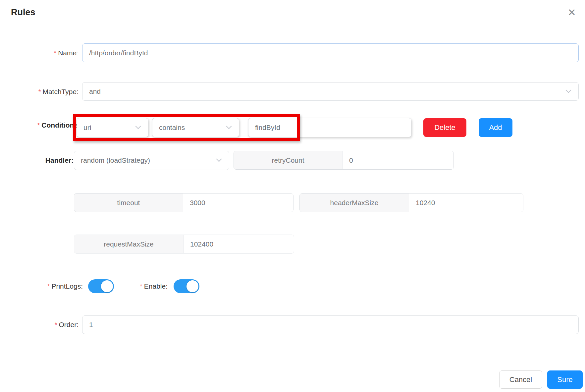 The width and height of the screenshot is (585, 392). Describe the element at coordinates (330, 128) in the screenshot. I see `condition-value-input` at that location.